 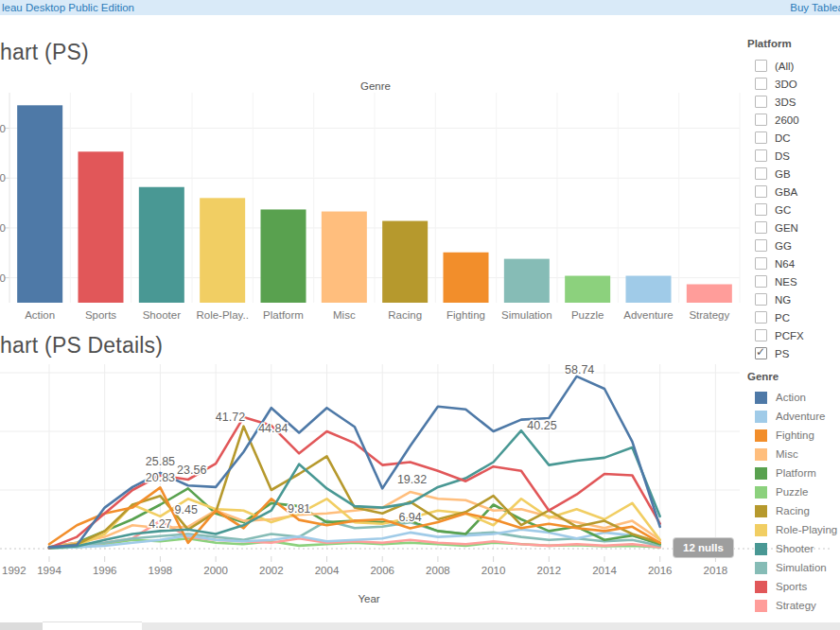 What do you see at coordinates (793, 511) in the screenshot?
I see `legend-item-label: Racing` at bounding box center [793, 511].